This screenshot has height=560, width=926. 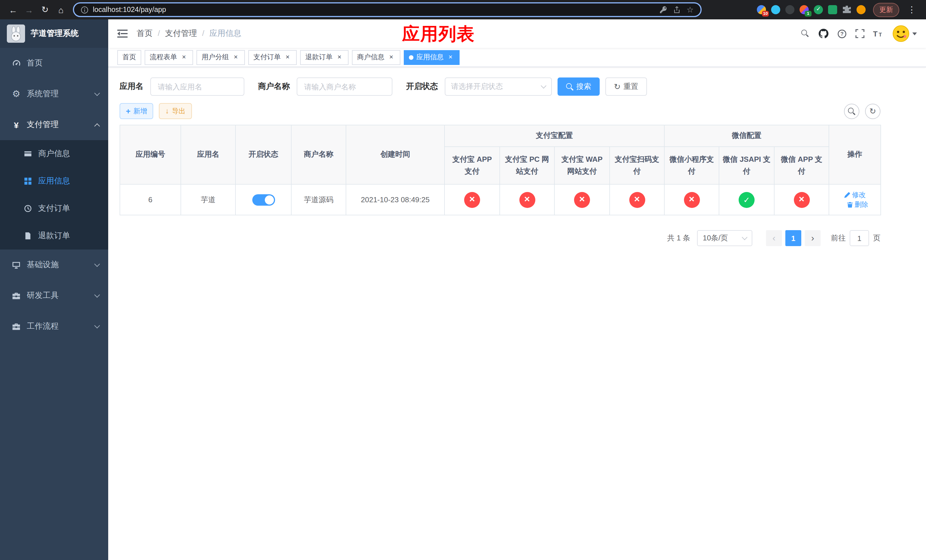 What do you see at coordinates (16, 265) in the screenshot?
I see `monitor-icon` at bounding box center [16, 265].